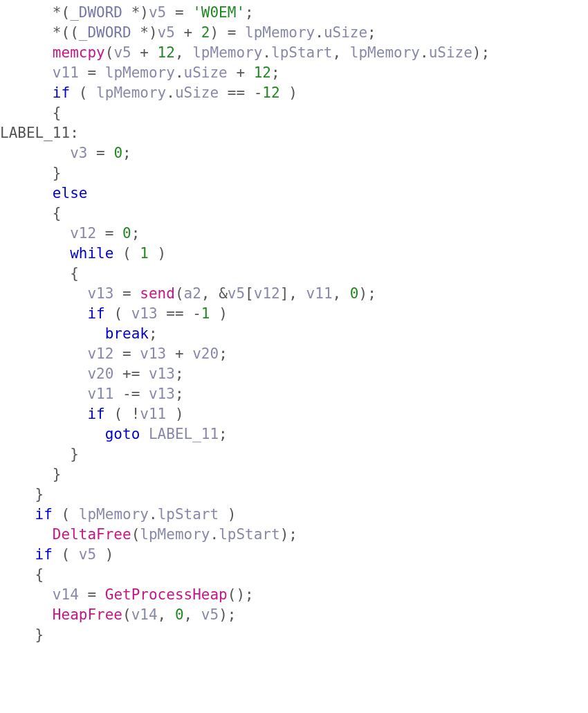  Describe the element at coordinates (144, 434) in the screenshot. I see `code-token` at that location.